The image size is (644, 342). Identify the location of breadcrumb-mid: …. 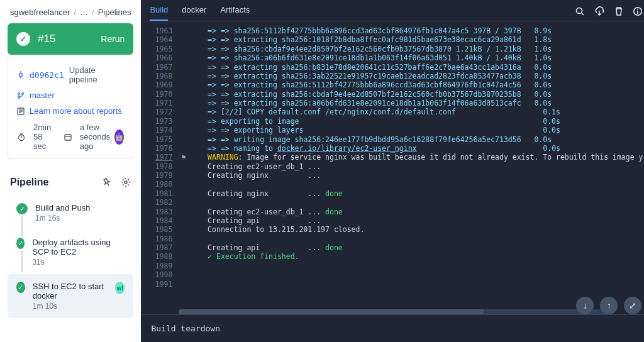
(84, 13).